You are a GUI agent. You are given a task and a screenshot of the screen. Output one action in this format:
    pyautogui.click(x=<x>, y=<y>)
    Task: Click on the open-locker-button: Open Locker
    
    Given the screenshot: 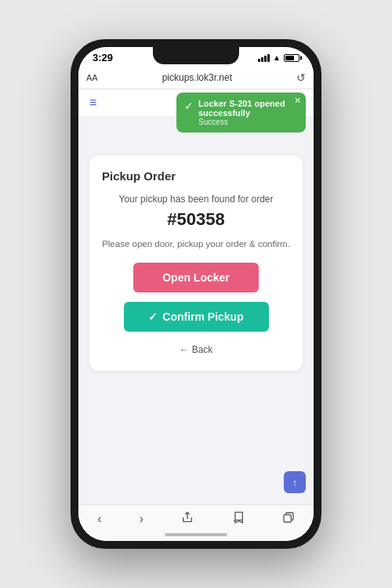 What is the action you would take?
    pyautogui.click(x=196, y=278)
    